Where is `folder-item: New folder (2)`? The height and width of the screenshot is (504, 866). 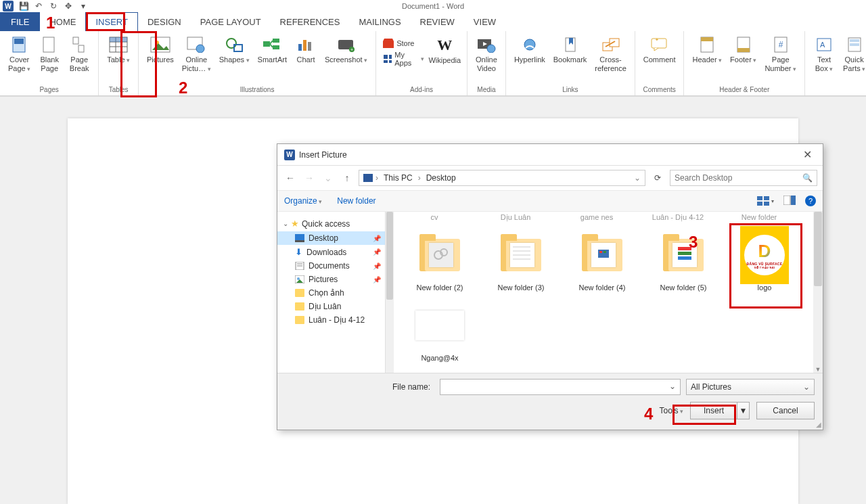 folder-item: New folder (2) is located at coordinates (440, 262).